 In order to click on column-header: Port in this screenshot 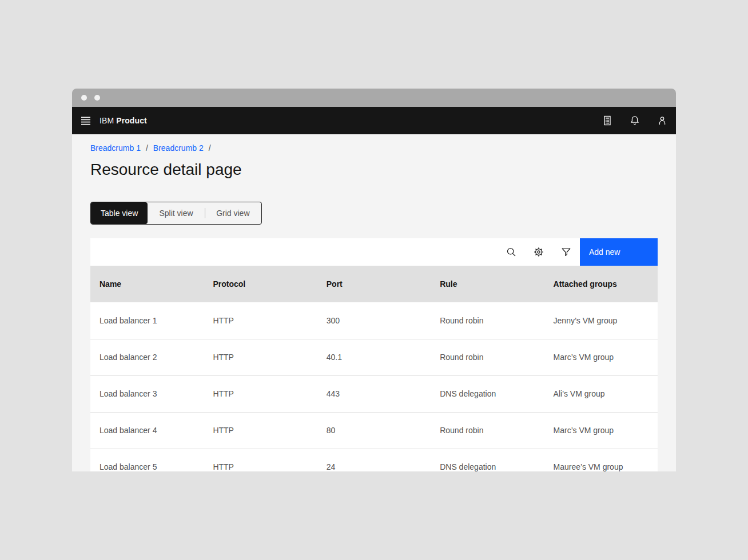, I will do `click(374, 284)`.